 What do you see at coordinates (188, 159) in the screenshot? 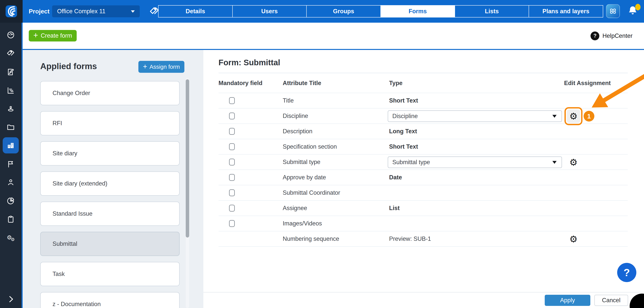
I see `scrollbar-thumb` at bounding box center [188, 159].